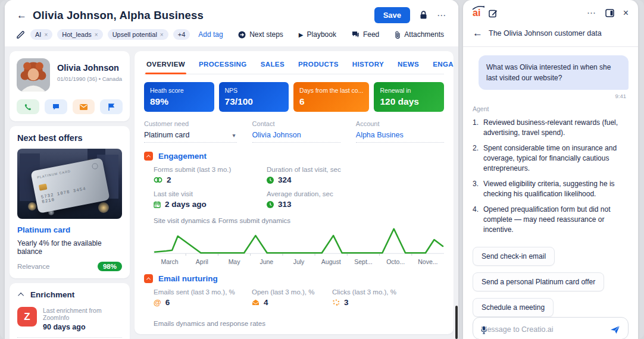 This screenshot has width=644, height=339. I want to click on suggestion-send-platinum-offer: Send a personal Platinum card offer, so click(538, 282).